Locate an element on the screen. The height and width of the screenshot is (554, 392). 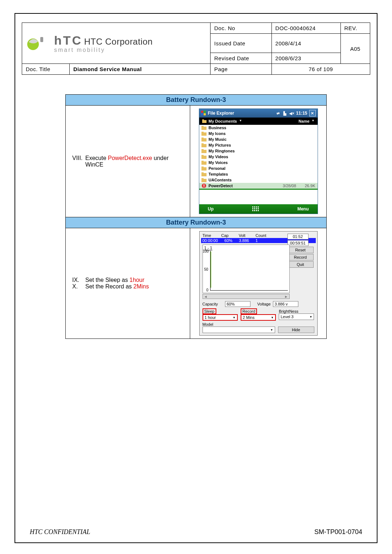
power-detect-window: Time Cap Volt Count 00:00:00 60% 3.886 1 is located at coordinates (258, 283).